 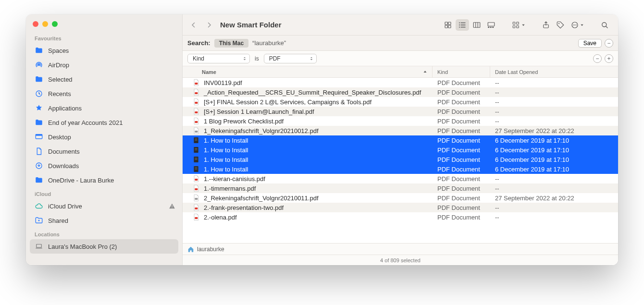 I want to click on file-name: 2.-frank-presentation-two.pdf, so click(x=244, y=207).